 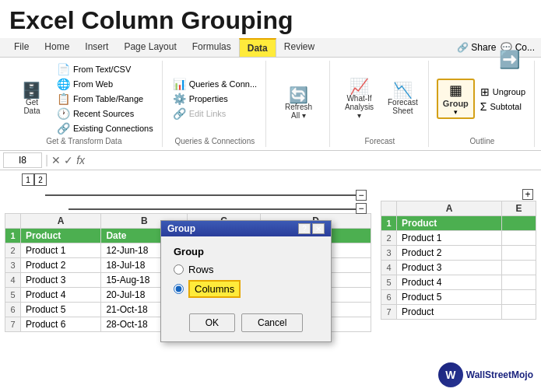 I want to click on right-header-product: Product, so click(x=450, y=224).